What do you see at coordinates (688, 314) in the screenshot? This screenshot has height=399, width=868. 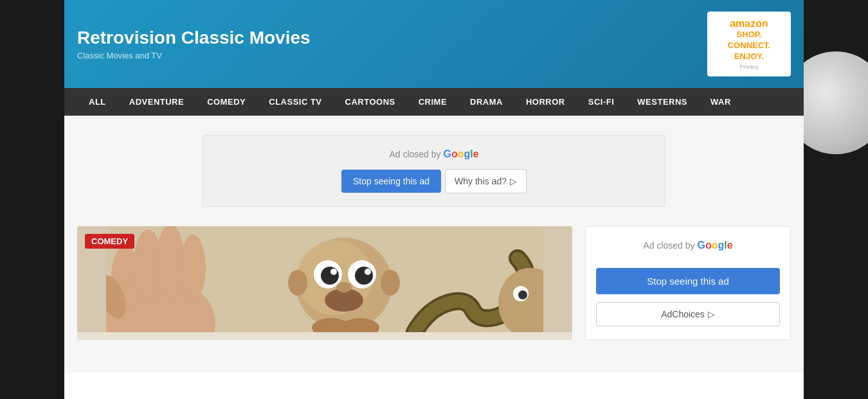 I see `adchoices-button: AdChoices ▷` at bounding box center [688, 314].